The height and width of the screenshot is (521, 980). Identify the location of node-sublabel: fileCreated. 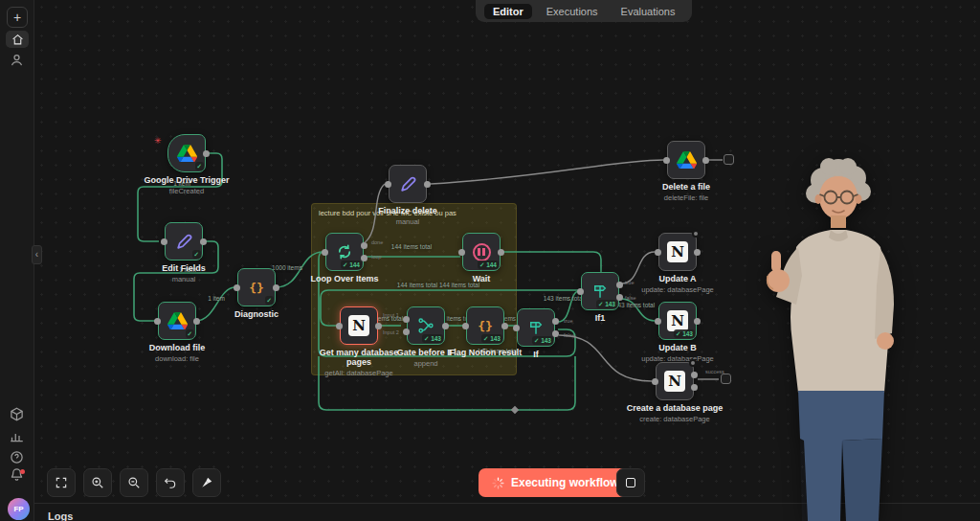
(187, 192).